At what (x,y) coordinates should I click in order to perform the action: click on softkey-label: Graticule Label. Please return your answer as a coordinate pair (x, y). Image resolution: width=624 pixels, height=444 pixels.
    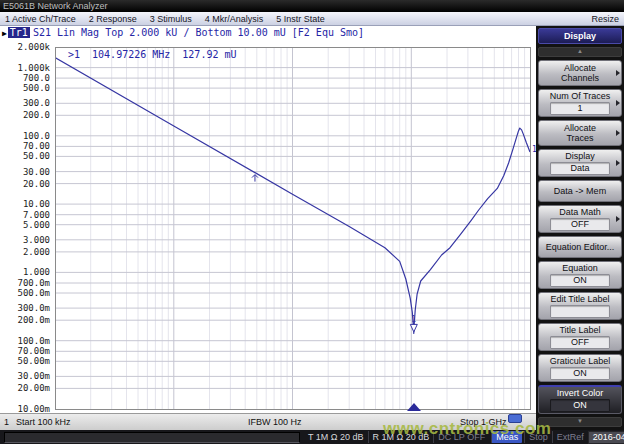
    Looking at the image, I should click on (580, 361).